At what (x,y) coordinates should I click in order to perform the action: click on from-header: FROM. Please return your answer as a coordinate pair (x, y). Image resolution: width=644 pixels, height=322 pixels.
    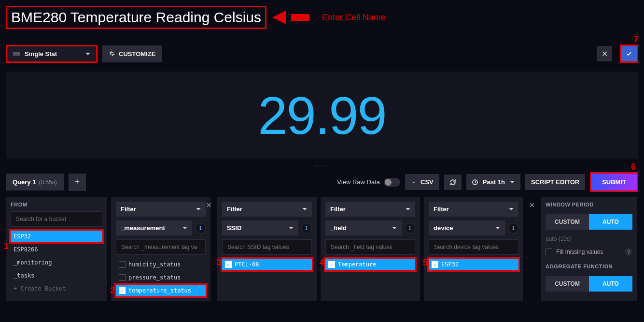
    Looking at the image, I should click on (56, 205).